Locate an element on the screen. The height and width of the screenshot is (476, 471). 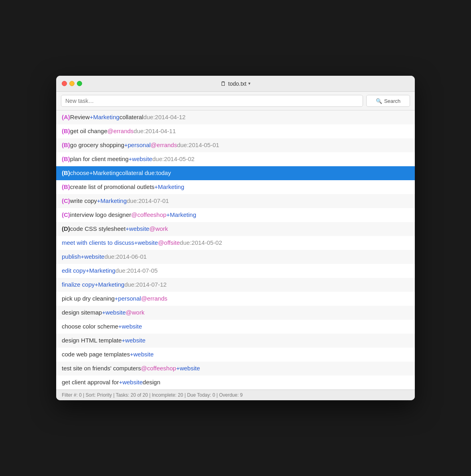
due-date: due:2014-05-01 is located at coordinates (198, 145).